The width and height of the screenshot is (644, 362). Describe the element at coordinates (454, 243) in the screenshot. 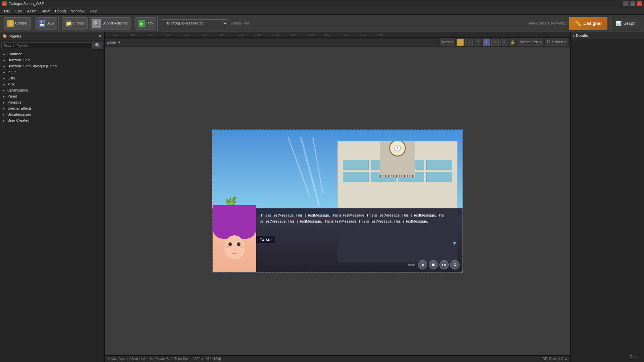

I see `scroll-indicator: ▼` at that location.